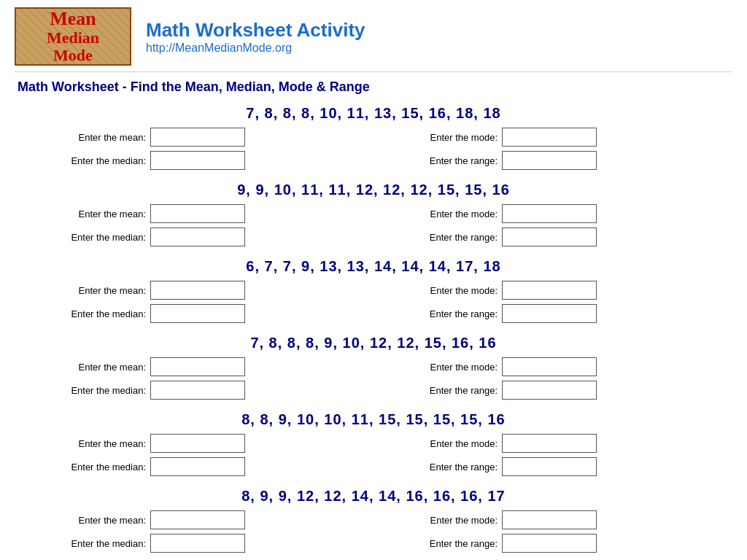 This screenshot has height=560, width=747. Describe the element at coordinates (102, 521) in the screenshot. I see `mean-label-6: Enter the mean:` at that location.